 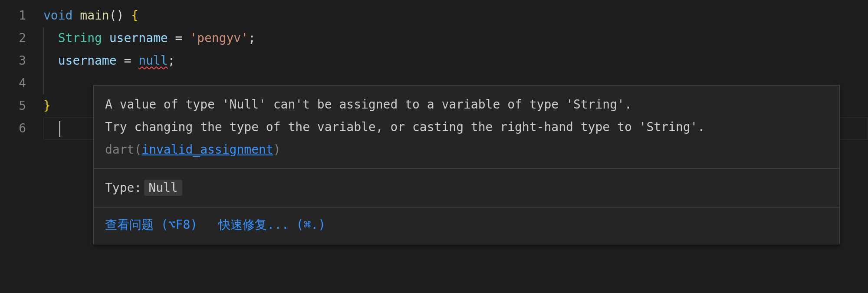 What do you see at coordinates (135, 16) in the screenshot?
I see `brace-open: {` at bounding box center [135, 16].